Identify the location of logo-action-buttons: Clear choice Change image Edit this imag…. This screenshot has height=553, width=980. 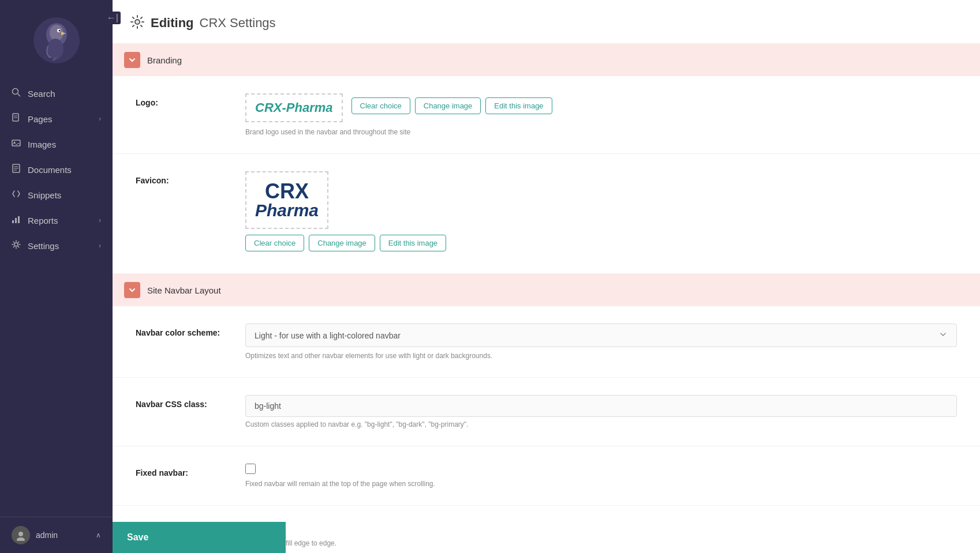
(452, 106).